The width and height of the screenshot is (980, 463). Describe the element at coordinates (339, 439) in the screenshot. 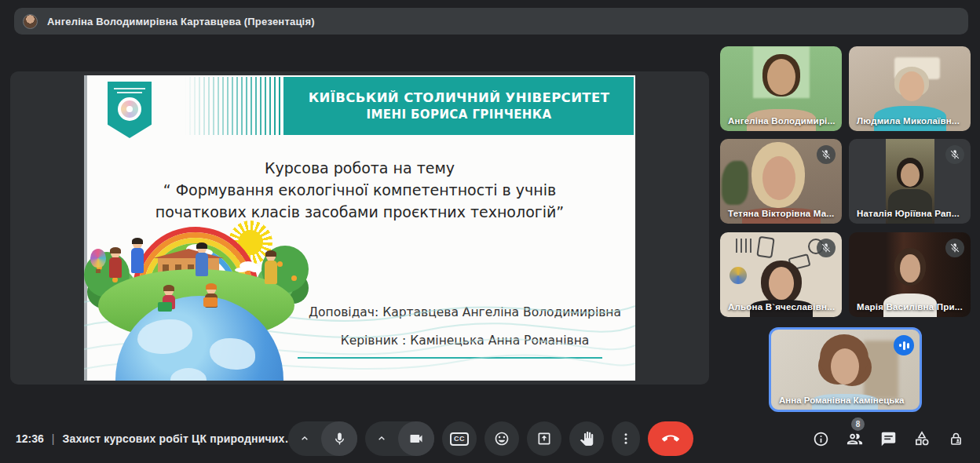

I see `mic-button` at that location.